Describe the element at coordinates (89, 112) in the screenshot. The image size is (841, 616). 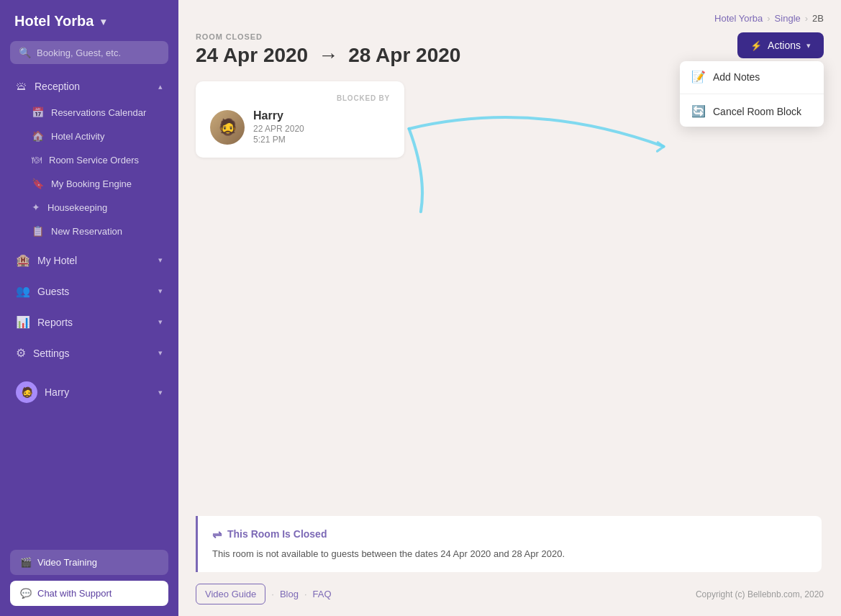
I see `sidebar-item-reservations-calendar: 📅 Reservations Calendar` at that location.